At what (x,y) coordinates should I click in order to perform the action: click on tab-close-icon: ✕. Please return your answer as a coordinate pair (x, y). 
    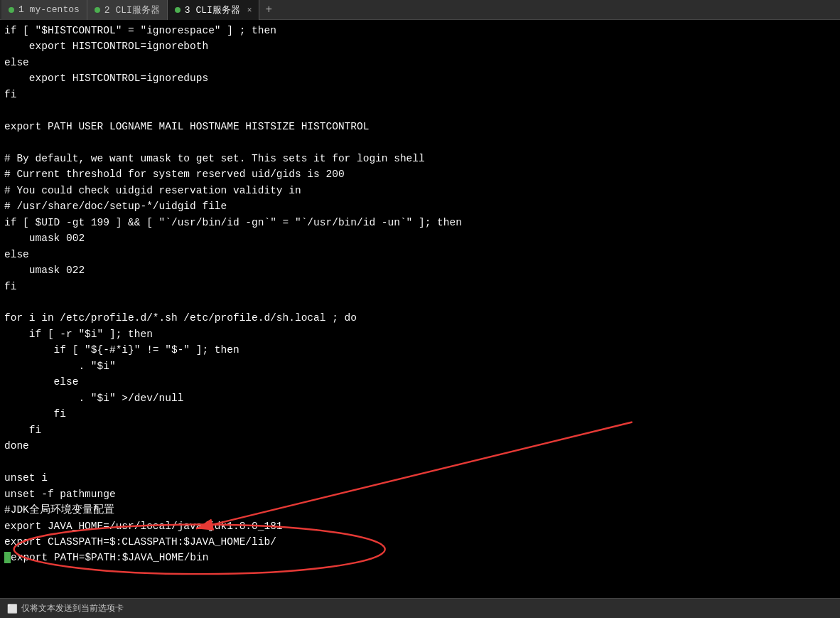
    Looking at the image, I should click on (250, 10).